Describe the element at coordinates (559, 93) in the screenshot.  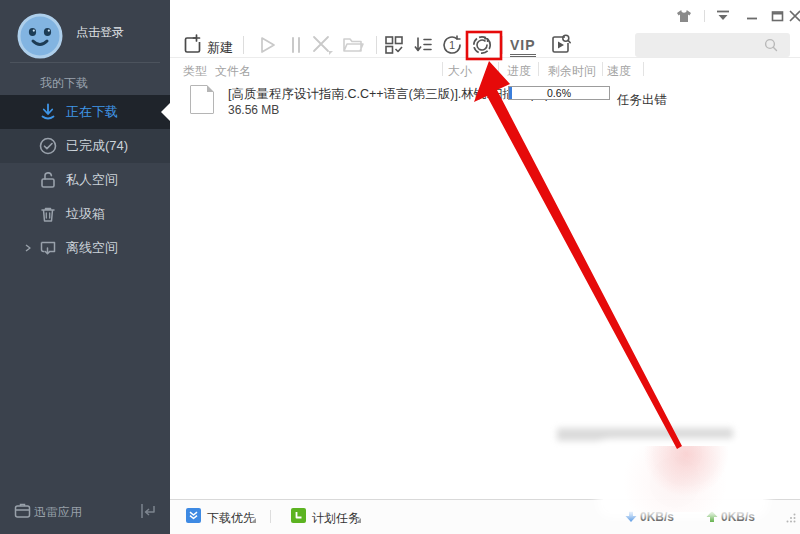
I see `progress-label: 0.6%` at that location.